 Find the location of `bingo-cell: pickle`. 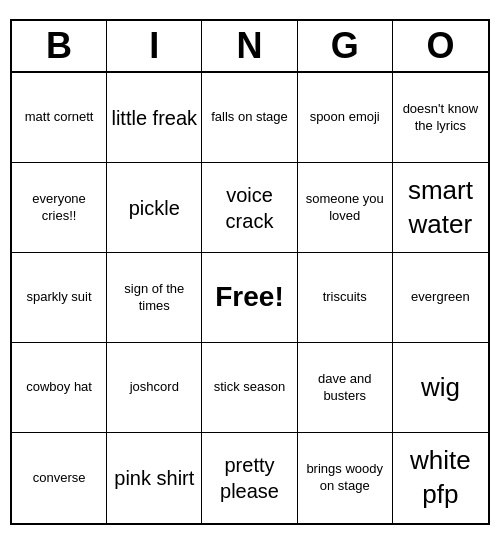

bingo-cell: pickle is located at coordinates (154, 208).